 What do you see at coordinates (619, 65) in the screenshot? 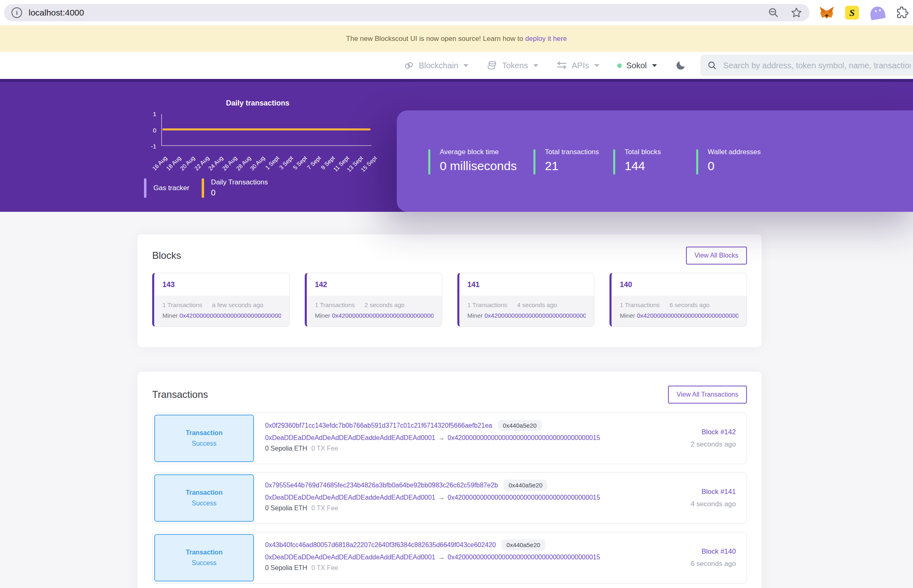
I see `network-status-dot` at bounding box center [619, 65].